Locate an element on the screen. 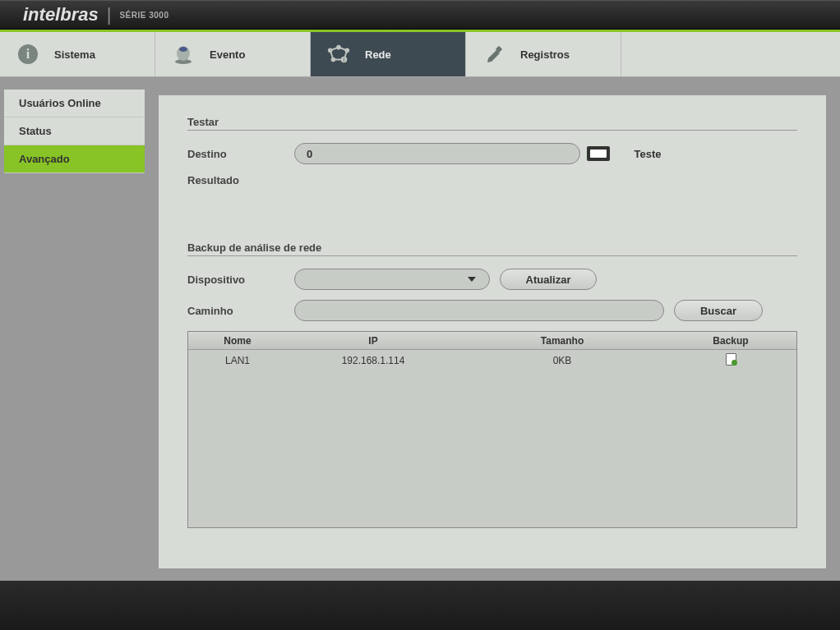 This screenshot has width=840, height=630. nav-tab-evento: Evento is located at coordinates (233, 54).